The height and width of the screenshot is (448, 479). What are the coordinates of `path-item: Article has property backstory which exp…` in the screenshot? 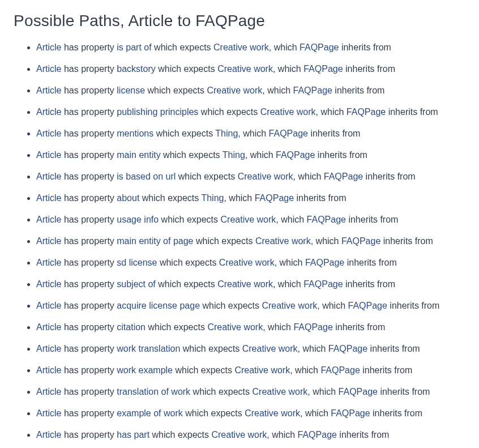 It's located at (251, 69).